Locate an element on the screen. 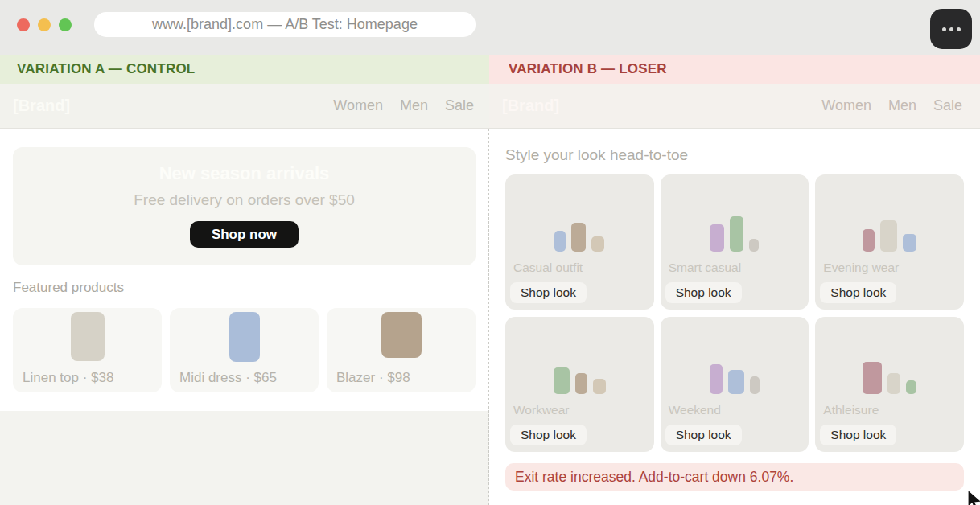  product-label: Blazer · $98 is located at coordinates (406, 378).